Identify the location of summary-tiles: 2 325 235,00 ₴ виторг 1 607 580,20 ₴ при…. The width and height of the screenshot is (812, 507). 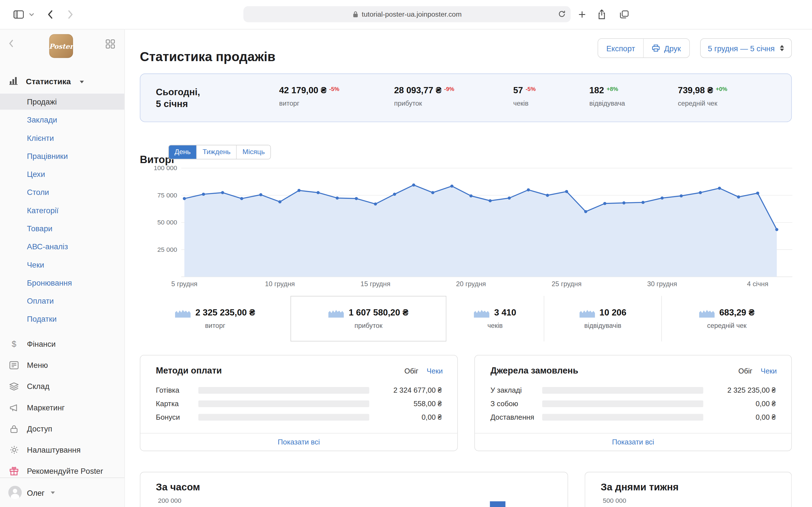
(466, 319).